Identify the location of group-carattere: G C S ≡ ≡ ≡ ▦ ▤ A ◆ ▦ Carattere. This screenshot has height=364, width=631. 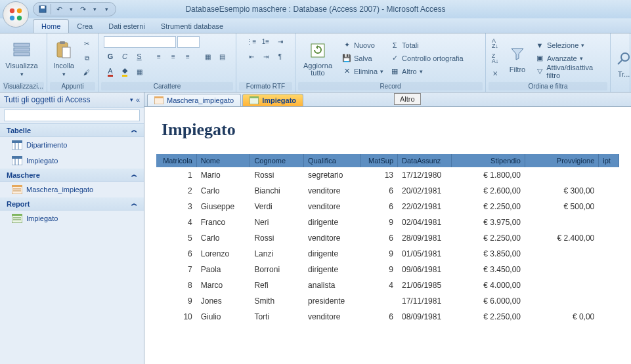
(167, 63).